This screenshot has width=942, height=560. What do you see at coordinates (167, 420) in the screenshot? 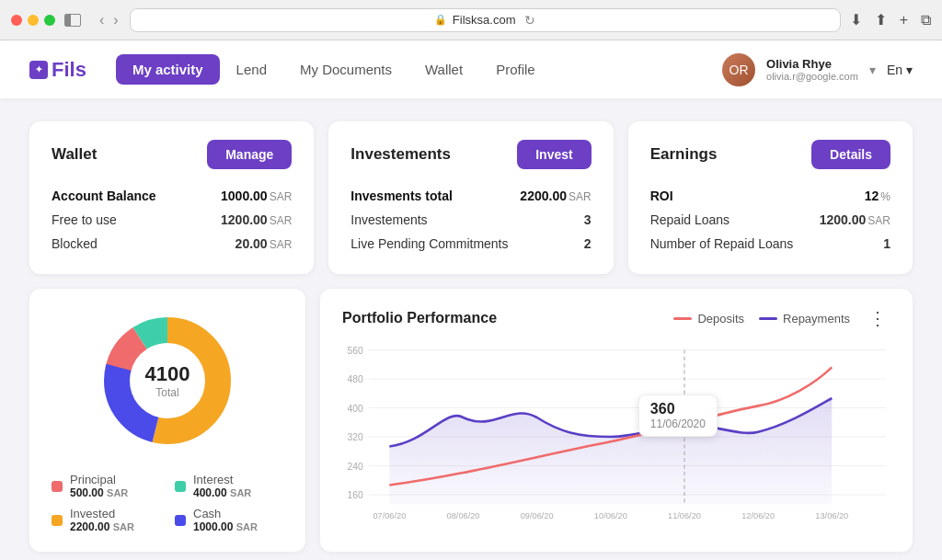
I see `donut-card: 4100 Total Principal 500.00 SAR` at bounding box center [167, 420].